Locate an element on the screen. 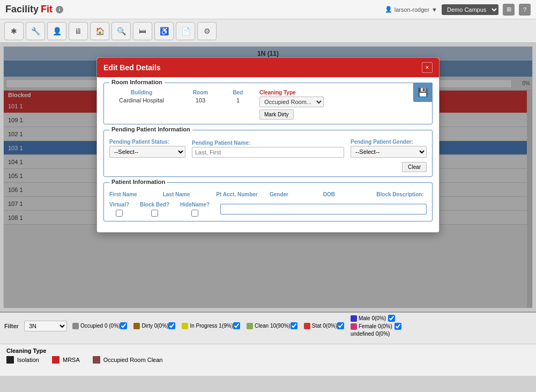  block-bed-checkbox is located at coordinates (154, 213).